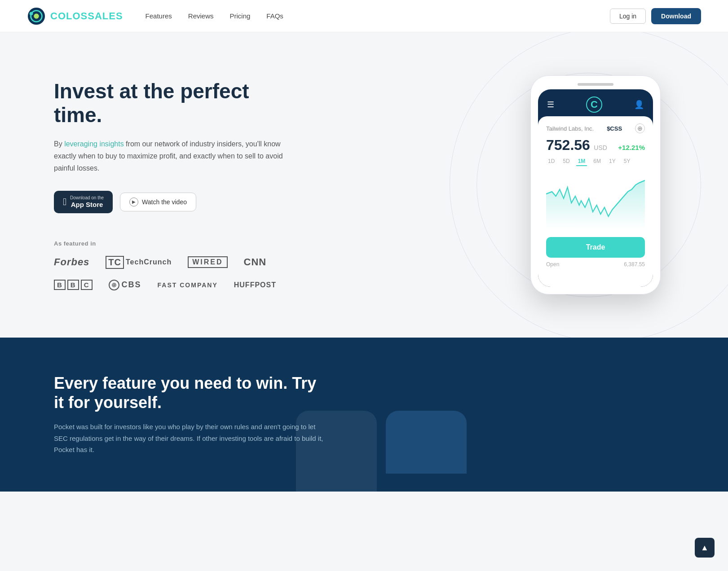  I want to click on appstore-small-label: Download on the, so click(87, 198).